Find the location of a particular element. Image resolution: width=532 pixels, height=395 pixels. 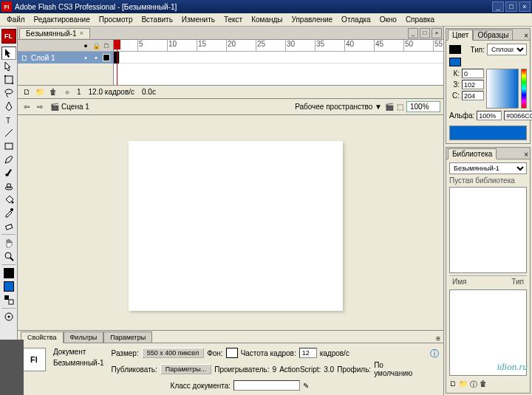

selection-tool is located at coordinates (9, 53).